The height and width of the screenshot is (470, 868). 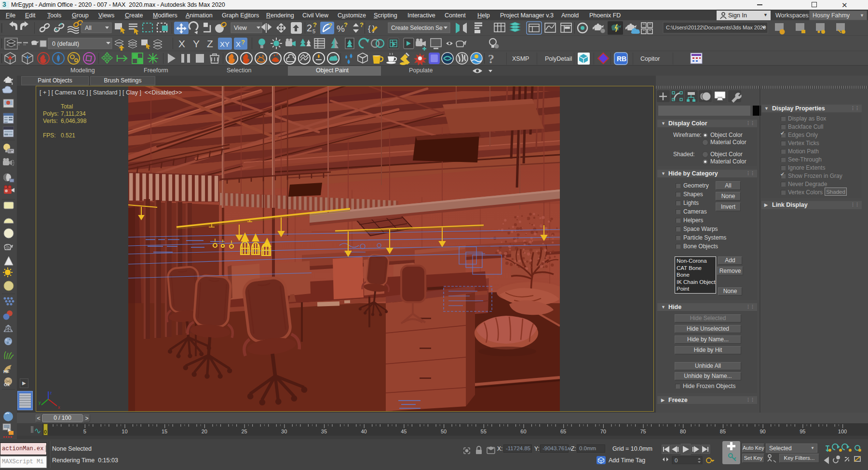 I want to click on svg-text: 65, so click(x=563, y=431).